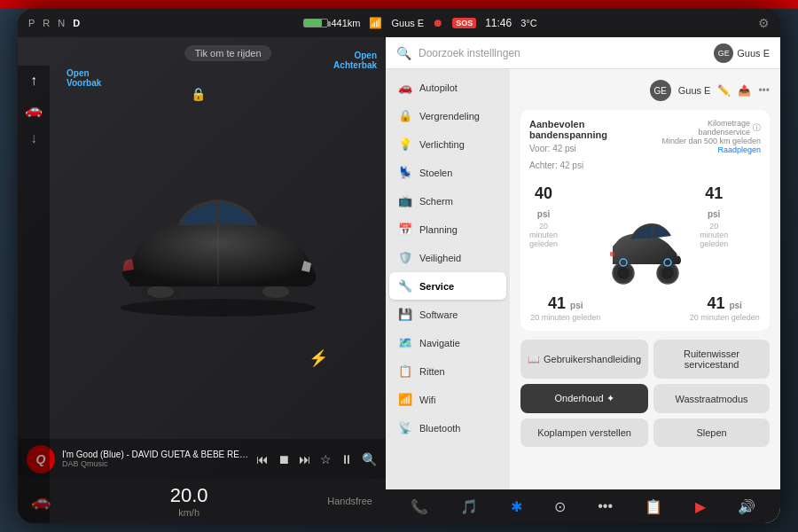 The width and height of the screenshot is (798, 532). I want to click on more-icon: •••, so click(764, 90).